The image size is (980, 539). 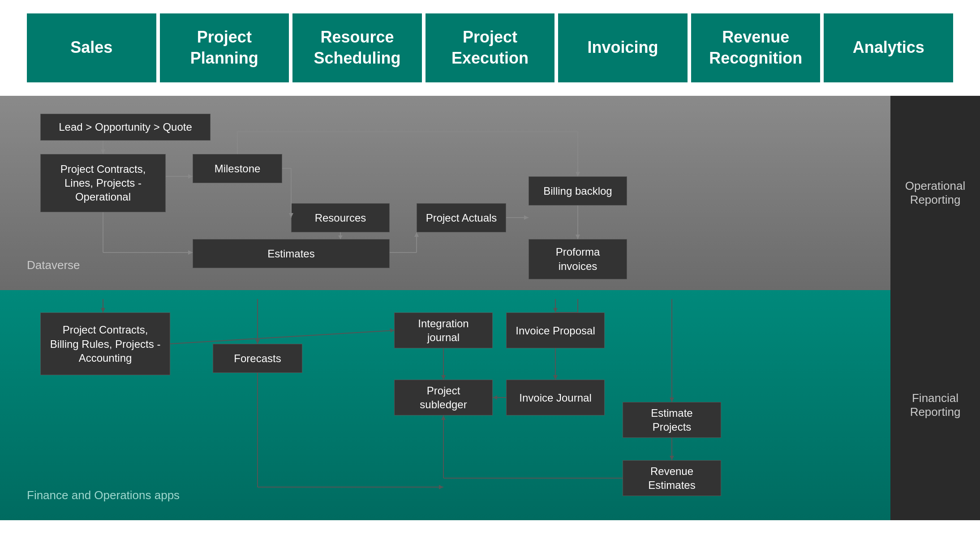 What do you see at coordinates (237, 168) in the screenshot?
I see `box-milestone: Milestone` at bounding box center [237, 168].